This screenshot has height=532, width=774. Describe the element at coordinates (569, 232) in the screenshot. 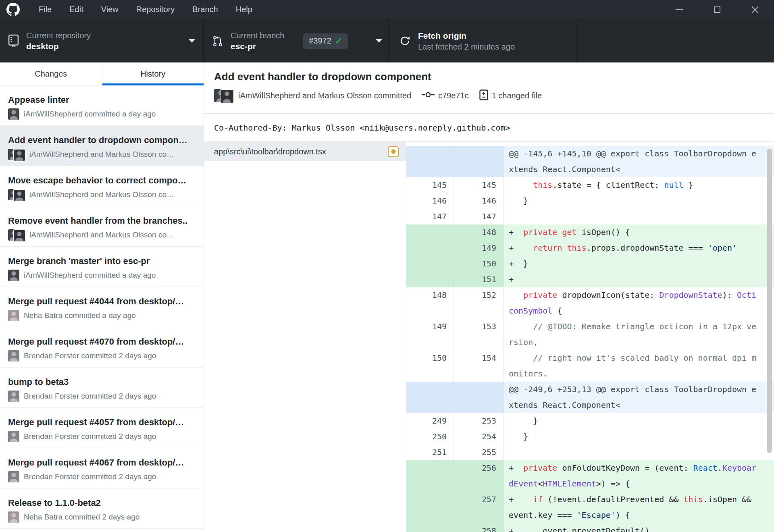

I see `code-token: get` at that location.